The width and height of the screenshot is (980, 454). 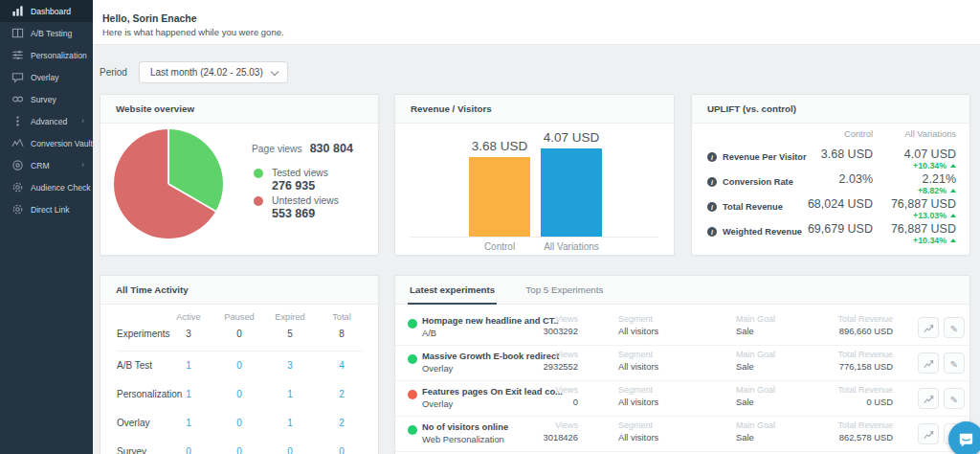 I want to click on row-label: A/B Test, so click(x=134, y=366).